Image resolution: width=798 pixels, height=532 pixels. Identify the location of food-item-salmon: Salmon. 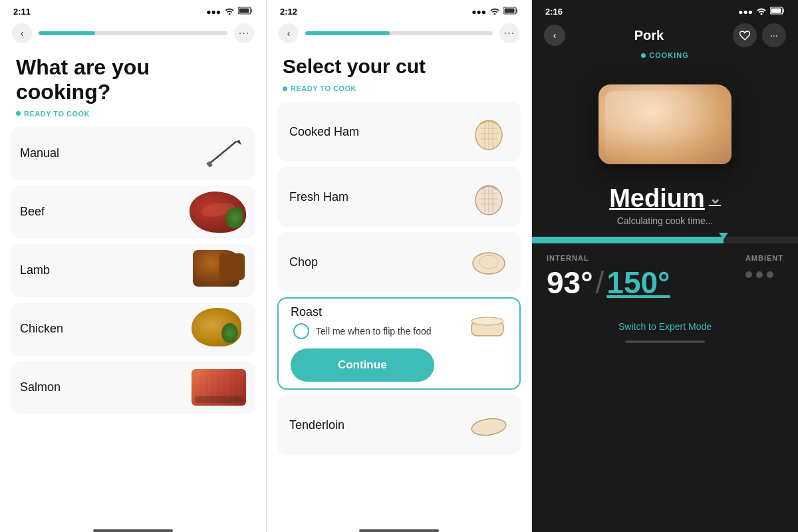
(133, 388).